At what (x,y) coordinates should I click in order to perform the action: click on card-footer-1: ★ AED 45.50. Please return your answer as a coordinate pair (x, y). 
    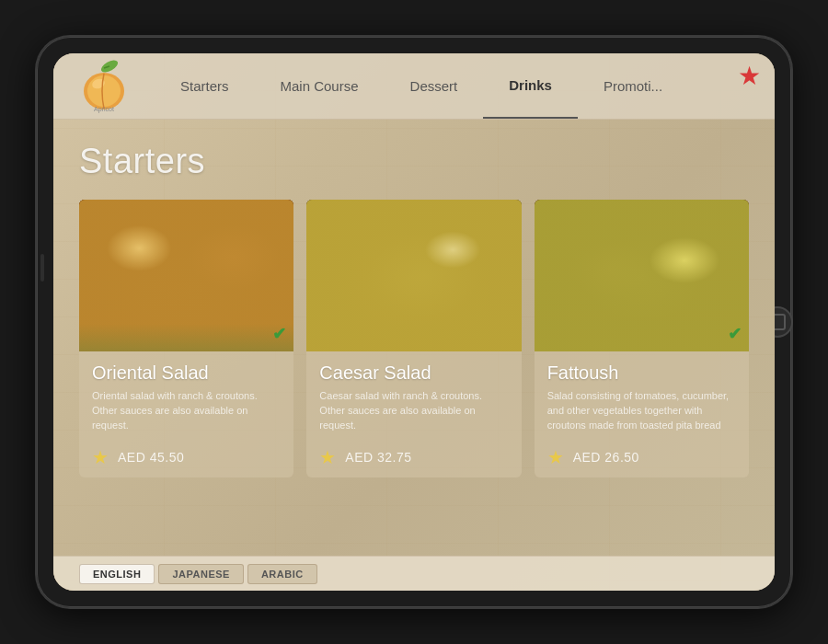
    Looking at the image, I should click on (186, 457).